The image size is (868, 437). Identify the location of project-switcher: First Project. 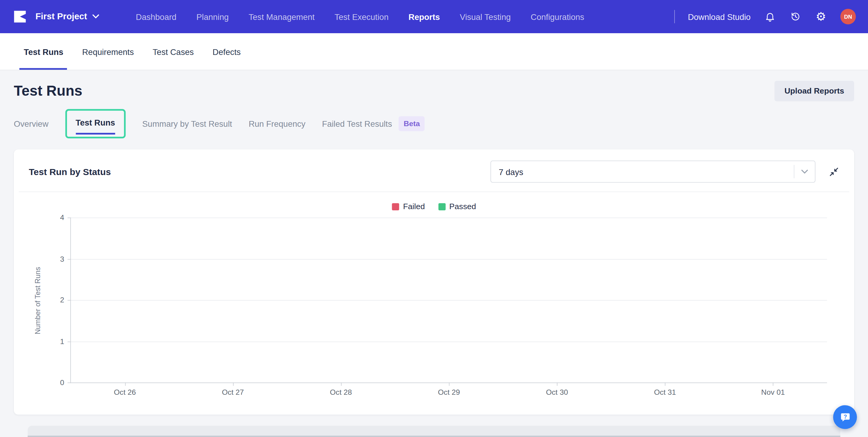
(67, 17).